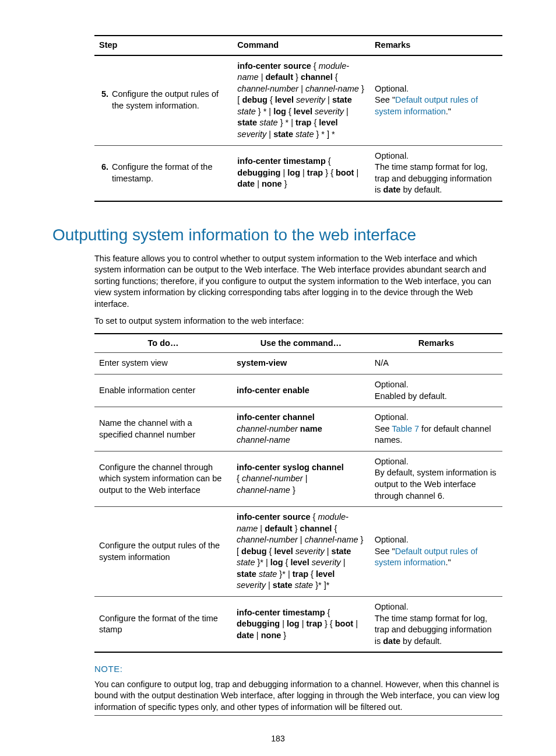 The width and height of the screenshot is (556, 756). Describe the element at coordinates (298, 552) in the screenshot. I see `table-row: Configure the output rules of the system…` at that location.